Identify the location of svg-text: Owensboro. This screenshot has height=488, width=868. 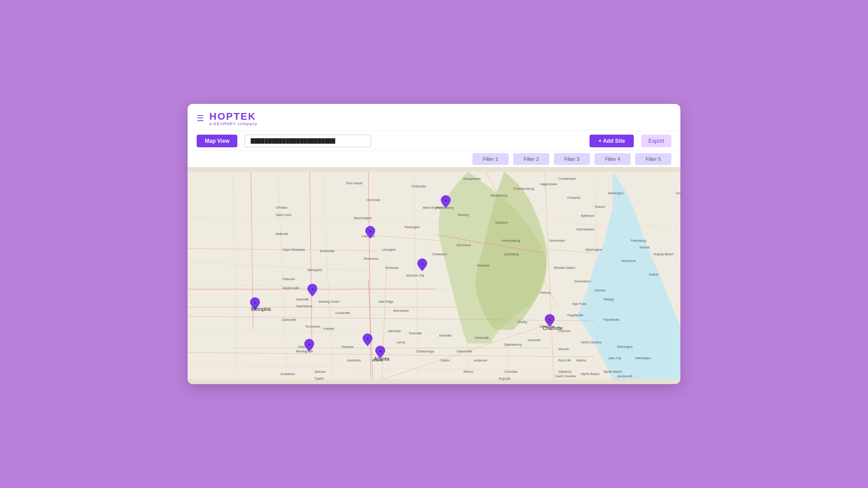
(304, 306).